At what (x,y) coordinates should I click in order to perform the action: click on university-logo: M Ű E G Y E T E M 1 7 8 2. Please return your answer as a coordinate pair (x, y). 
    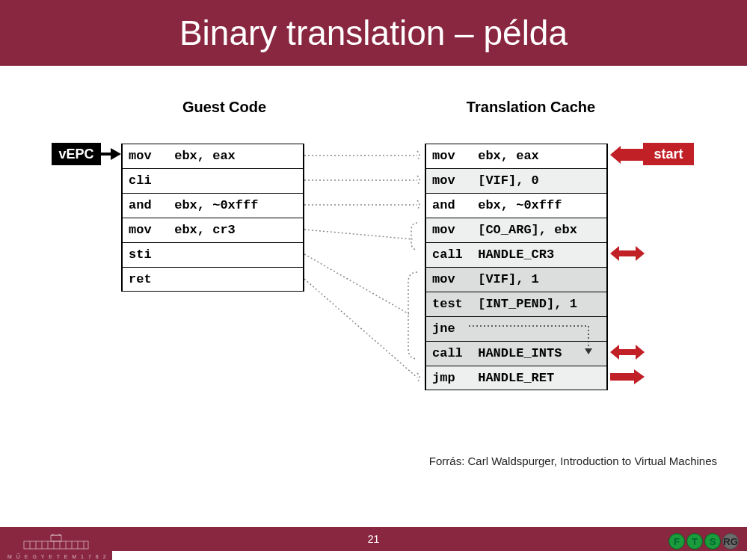
    Looking at the image, I should click on (56, 544).